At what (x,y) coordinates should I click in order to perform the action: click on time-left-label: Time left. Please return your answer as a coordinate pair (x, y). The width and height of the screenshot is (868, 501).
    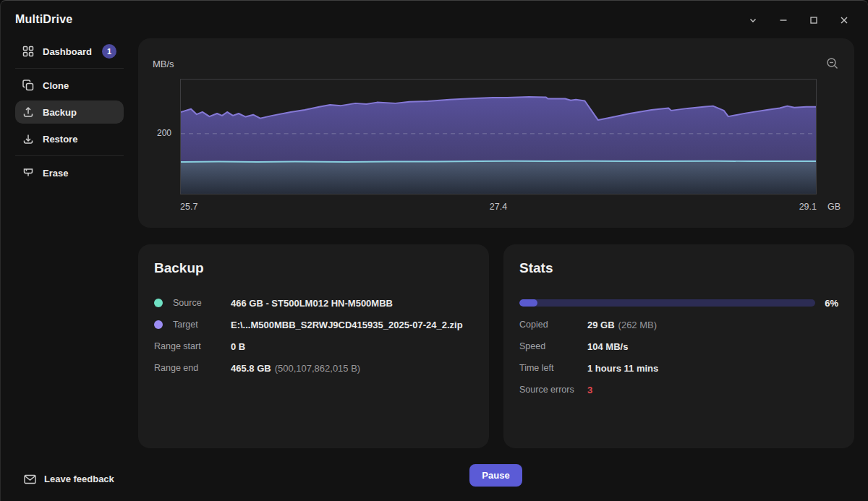
    Looking at the image, I should click on (553, 368).